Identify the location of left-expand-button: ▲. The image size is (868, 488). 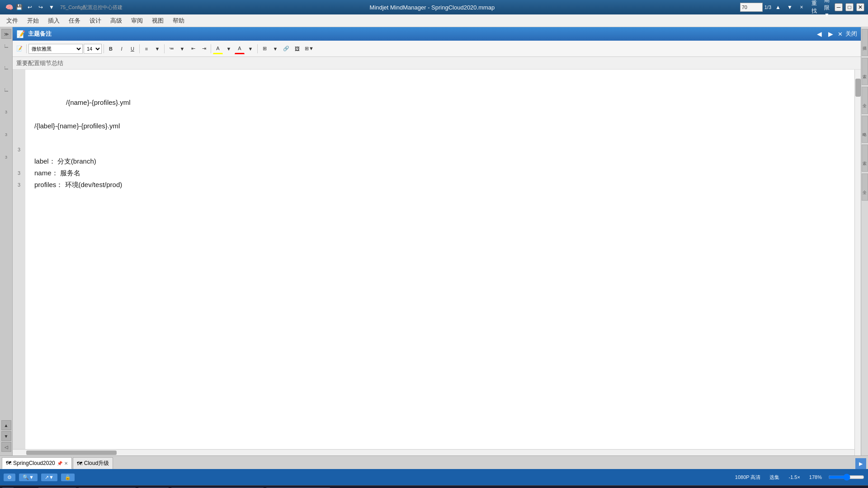
(6, 425).